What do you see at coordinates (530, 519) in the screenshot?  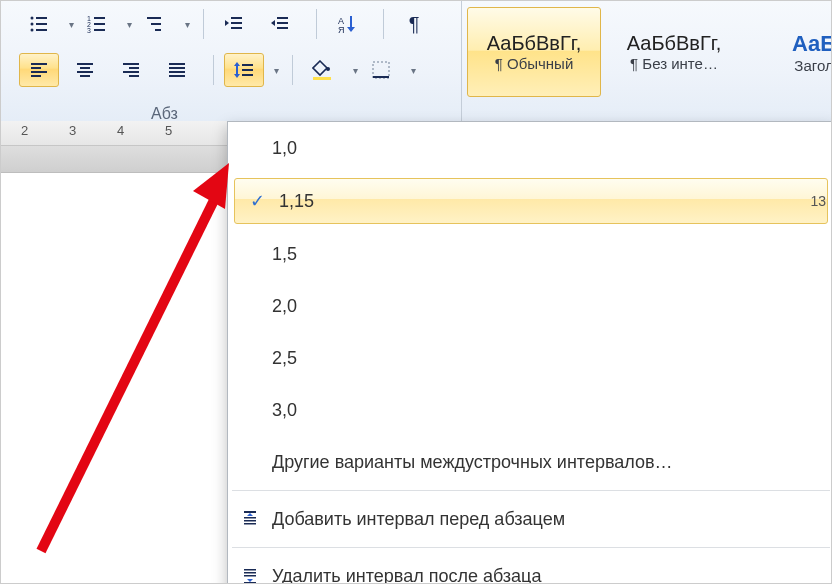 I see `menu-item-add-before: Добавить интервал перед абзацем` at bounding box center [530, 519].